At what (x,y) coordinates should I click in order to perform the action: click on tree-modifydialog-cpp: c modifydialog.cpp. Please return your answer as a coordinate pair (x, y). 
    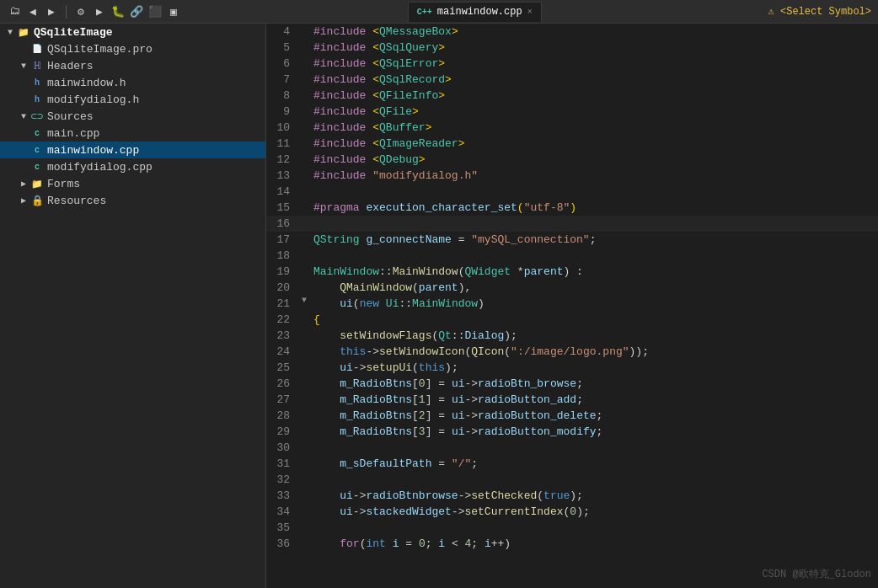
    Looking at the image, I should click on (133, 167).